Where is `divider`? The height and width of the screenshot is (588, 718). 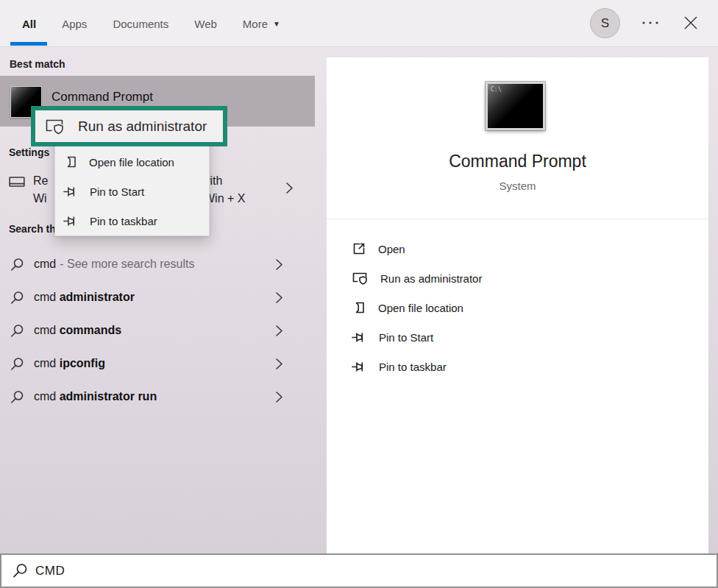 divider is located at coordinates (518, 219).